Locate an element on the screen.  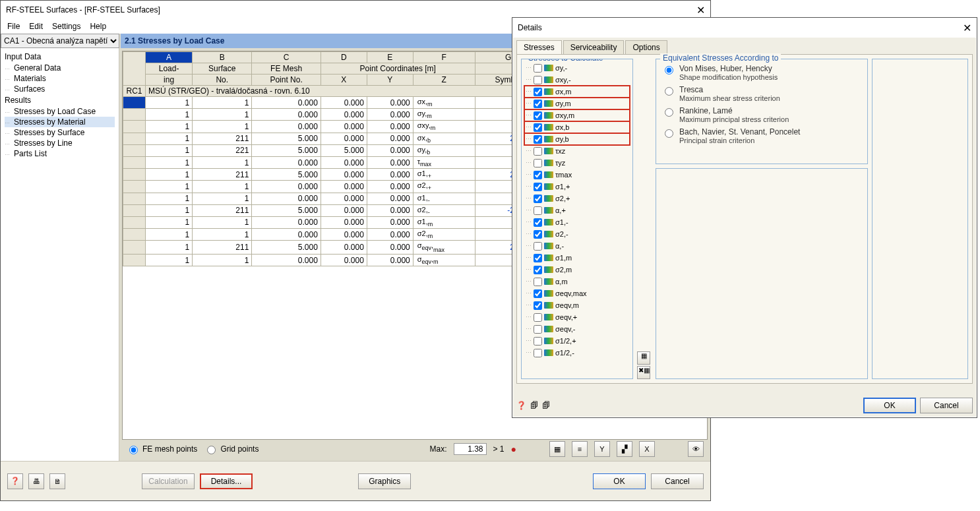
stress-item: ⋯σy,m is located at coordinates (577, 104).